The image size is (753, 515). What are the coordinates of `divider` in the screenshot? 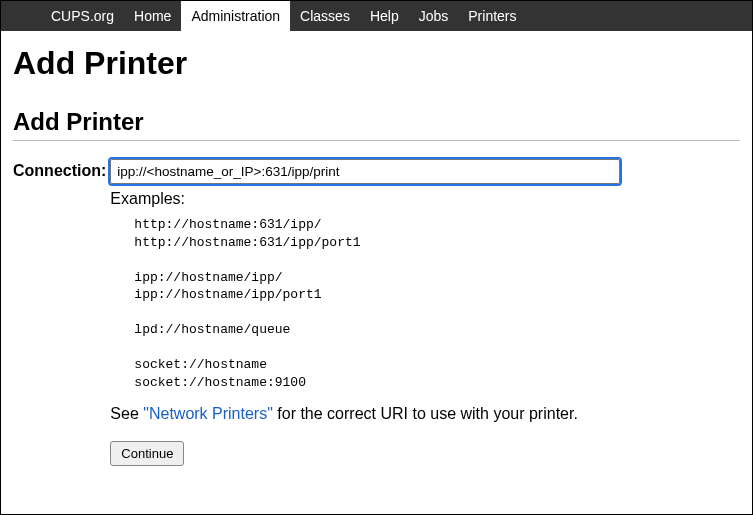 It's located at (376, 140).